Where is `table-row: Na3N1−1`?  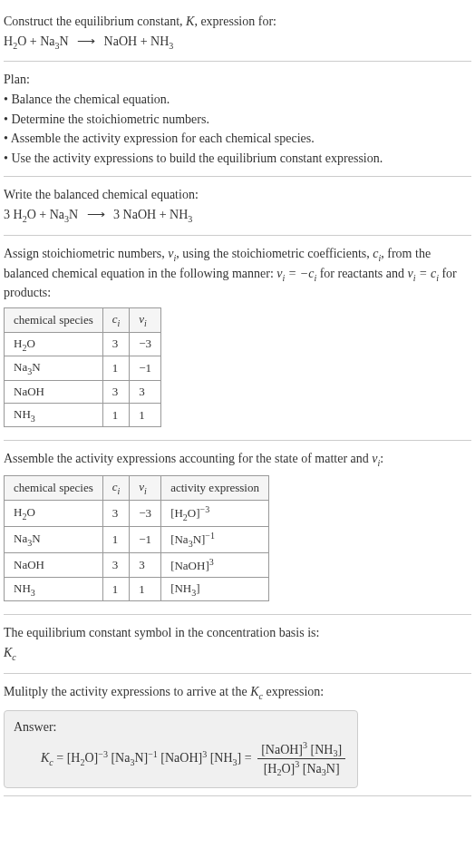 table-row: Na3N1−1 is located at coordinates (83, 368).